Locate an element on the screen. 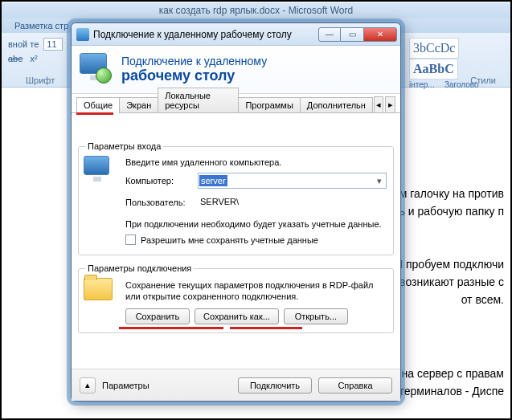  group-connection-legend: Параметры подключения is located at coordinates (140, 268).